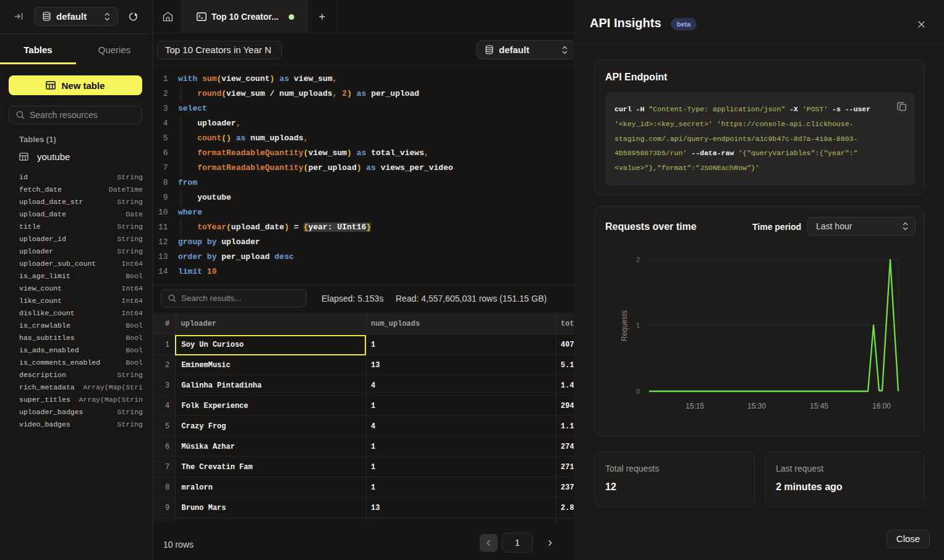 This screenshot has width=944, height=560. Describe the element at coordinates (638, 260) in the screenshot. I see `svg-text: 2` at that location.